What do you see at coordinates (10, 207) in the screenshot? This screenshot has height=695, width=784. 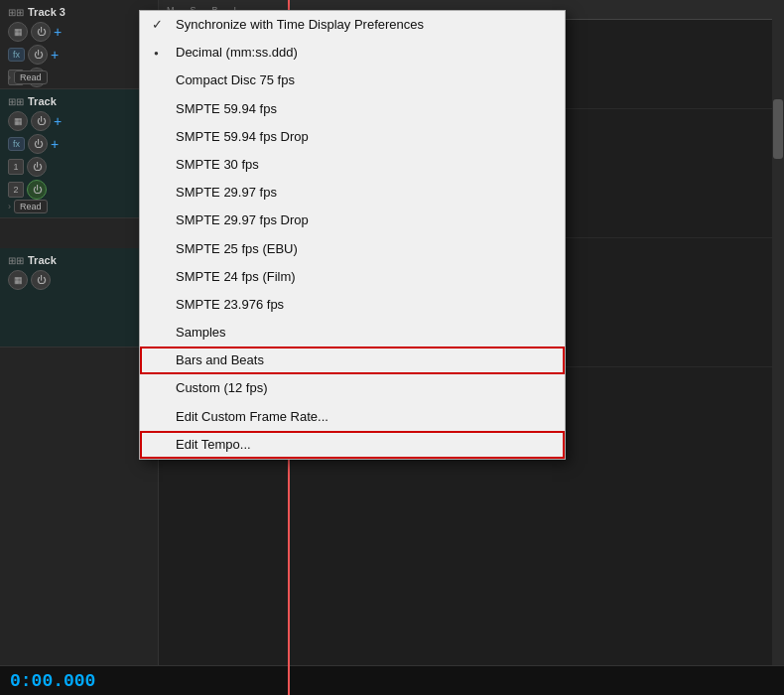 I see `track-2-arrow: ›` at bounding box center [10, 207].